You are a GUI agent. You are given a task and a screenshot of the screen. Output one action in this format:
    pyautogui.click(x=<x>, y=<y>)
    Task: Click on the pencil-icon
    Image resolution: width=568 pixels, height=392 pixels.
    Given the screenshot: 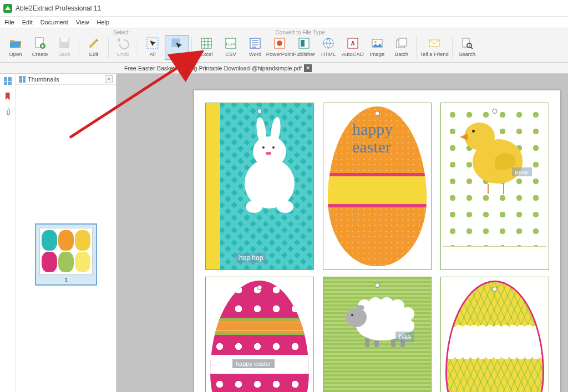 What is the action you would take?
    pyautogui.click(x=94, y=43)
    